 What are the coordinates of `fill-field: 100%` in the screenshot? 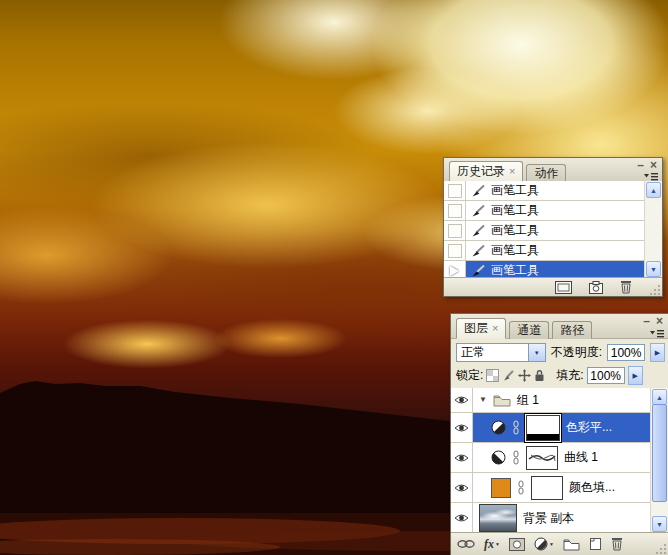 It's located at (606, 376).